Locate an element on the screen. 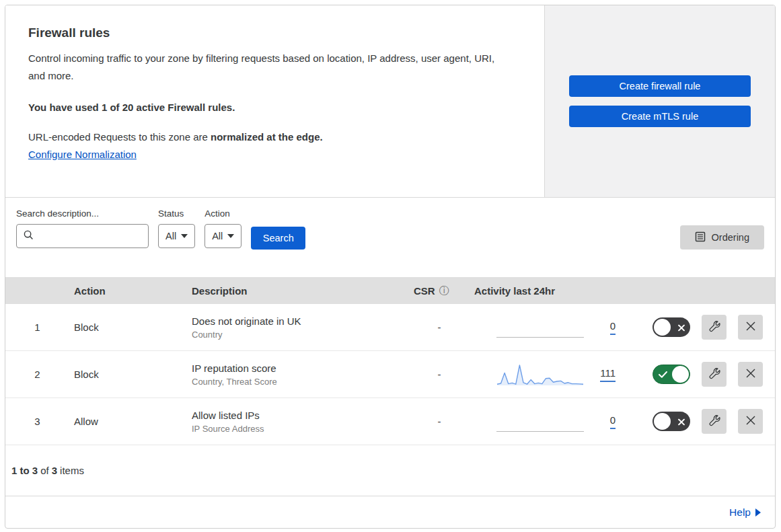 This screenshot has height=532, width=781. ordering-list-icon is located at coordinates (700, 238).